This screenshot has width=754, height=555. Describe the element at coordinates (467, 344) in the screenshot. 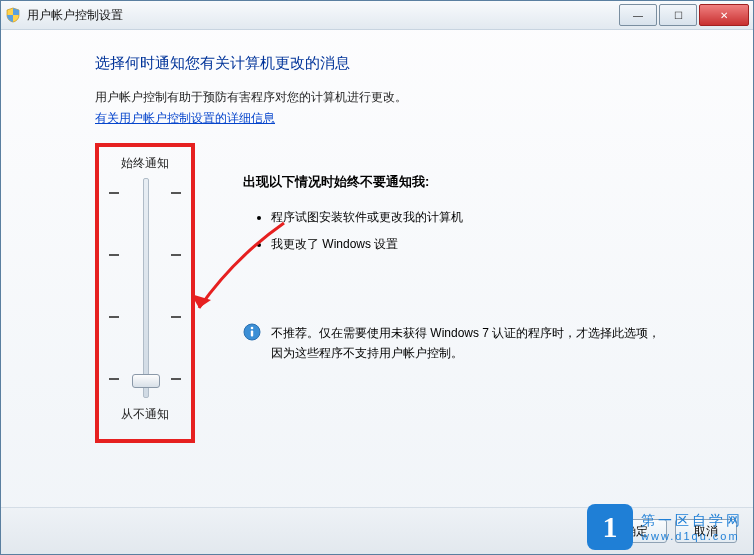

I see `info-text: 不推荐。仅在需要使用未获得 Windows 7 认证的程序时，才选择此选项，因为…` at that location.